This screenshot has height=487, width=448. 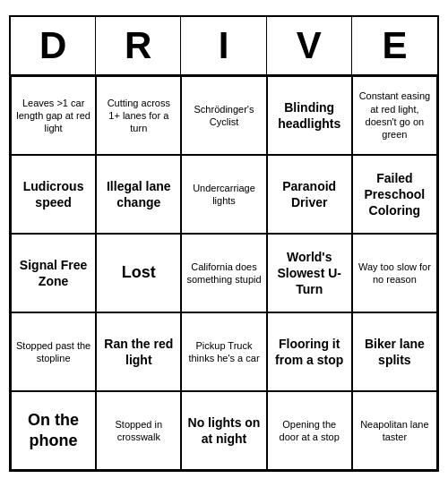 I want to click on bingo-cell: Opening the door at a stop, so click(x=310, y=431).